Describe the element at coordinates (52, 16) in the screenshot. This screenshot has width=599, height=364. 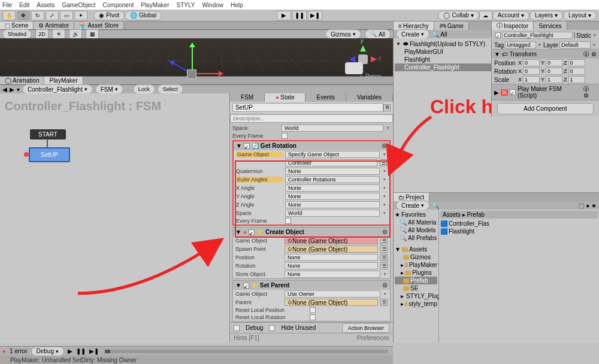
I see `tool-scale: ⤢` at that location.